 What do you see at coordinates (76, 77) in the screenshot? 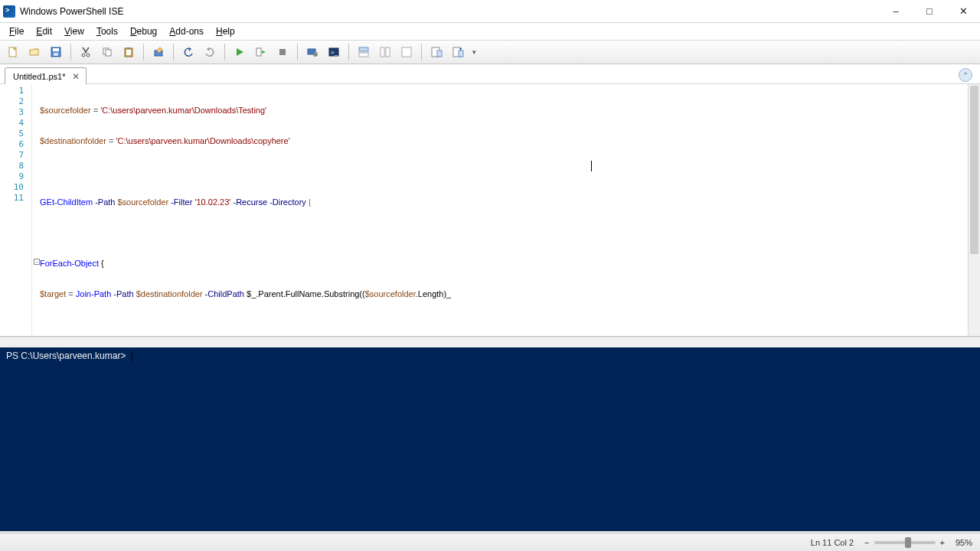
I see `close-tab-button: ✕` at bounding box center [76, 77].